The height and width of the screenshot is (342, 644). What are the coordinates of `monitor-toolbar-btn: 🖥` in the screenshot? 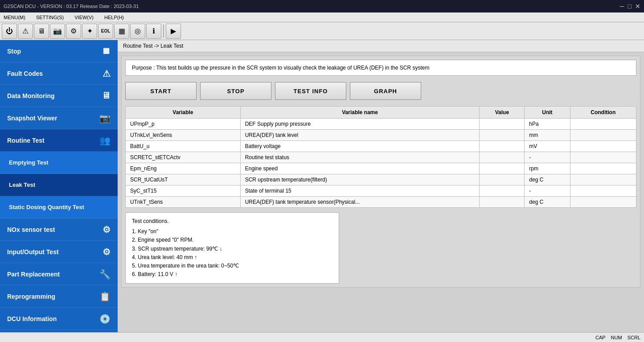 It's located at (41, 31).